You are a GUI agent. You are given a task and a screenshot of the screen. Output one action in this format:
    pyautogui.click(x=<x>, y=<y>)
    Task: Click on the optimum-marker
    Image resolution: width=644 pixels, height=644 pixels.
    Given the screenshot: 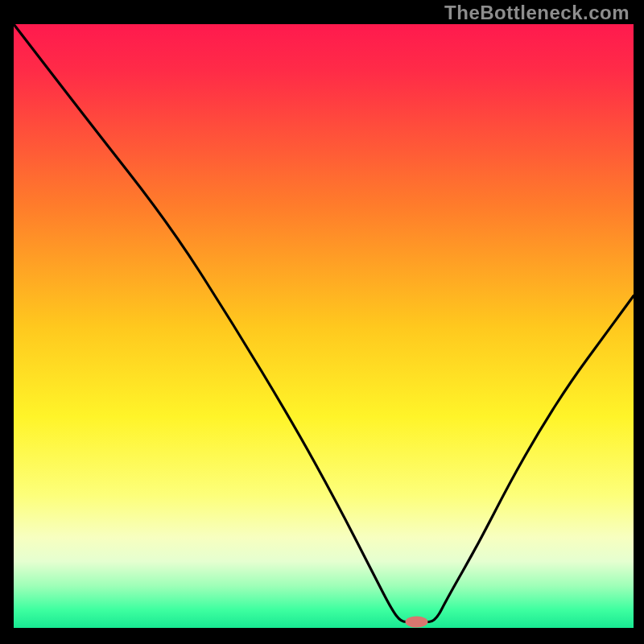 What is the action you would take?
    pyautogui.click(x=417, y=622)
    